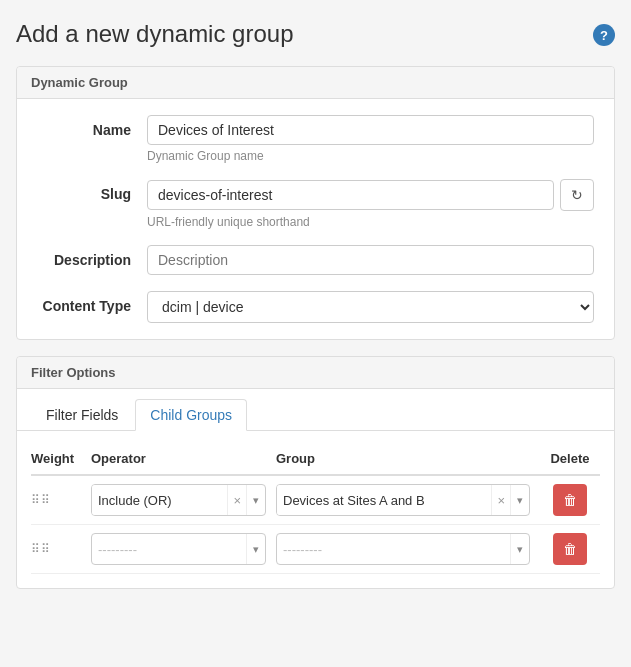 Image resolution: width=631 pixels, height=667 pixels. Describe the element at coordinates (370, 260) in the screenshot. I see `description-input` at that location.